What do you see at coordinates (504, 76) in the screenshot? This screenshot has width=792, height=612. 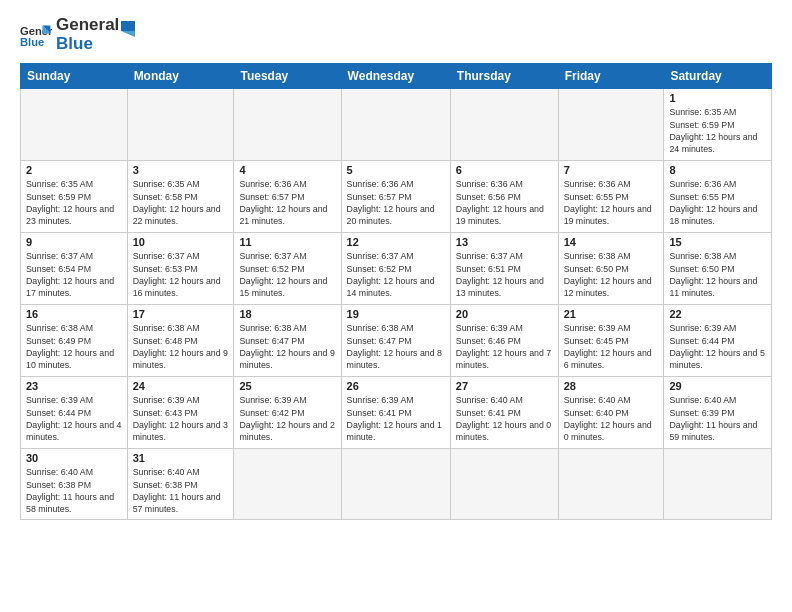 I see `weekday-header-thursday: Thursday` at bounding box center [504, 76].